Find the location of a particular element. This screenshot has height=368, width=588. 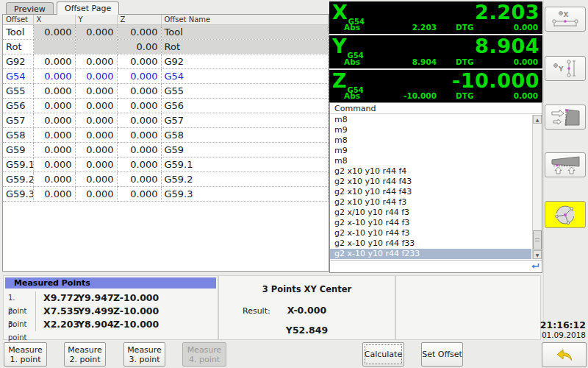

offset-row-g59: G590.0000.0000.000G59 is located at coordinates (166, 150).